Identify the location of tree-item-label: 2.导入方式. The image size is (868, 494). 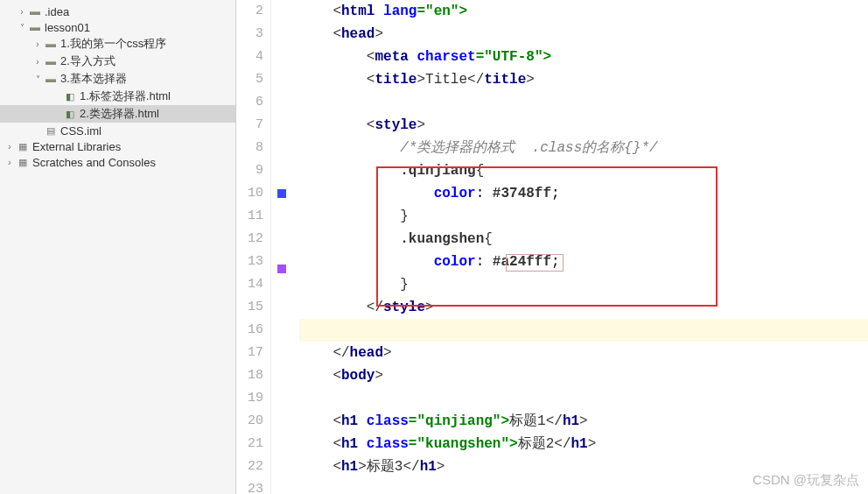
(88, 61).